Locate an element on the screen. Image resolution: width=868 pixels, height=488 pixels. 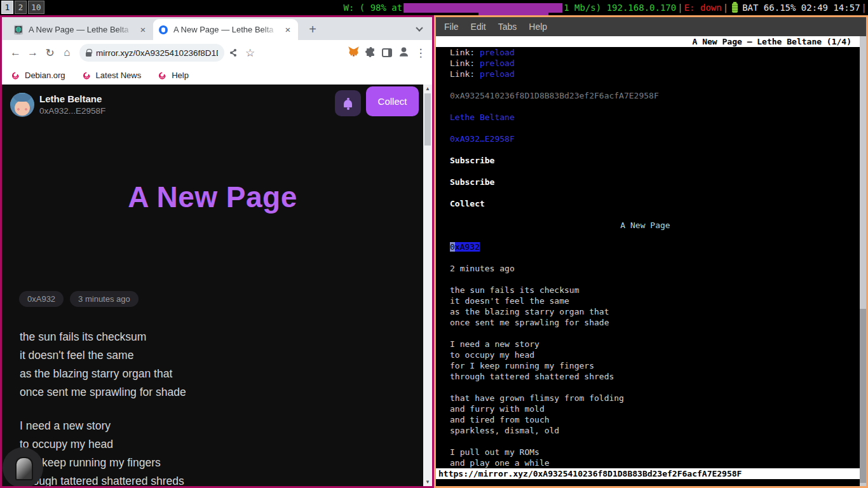
reload-button: ↻ is located at coordinates (50, 53).